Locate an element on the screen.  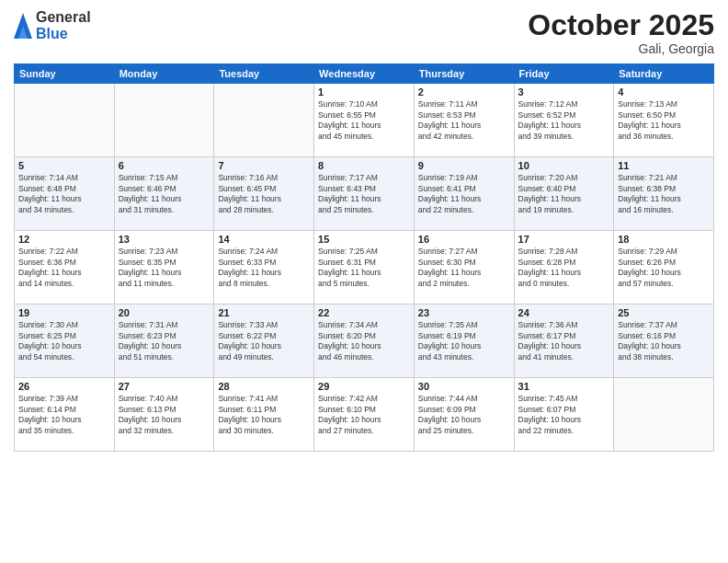
calendar-cell: 23Sunrise: 7:35 AM Sunset: 6:19 PM Dayli… is located at coordinates (463, 341).